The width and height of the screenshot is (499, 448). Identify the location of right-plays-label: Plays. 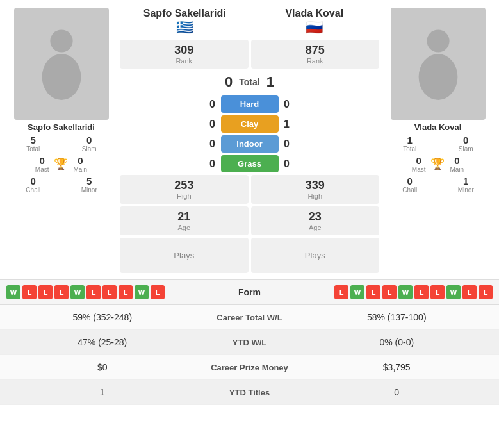
(315, 255).